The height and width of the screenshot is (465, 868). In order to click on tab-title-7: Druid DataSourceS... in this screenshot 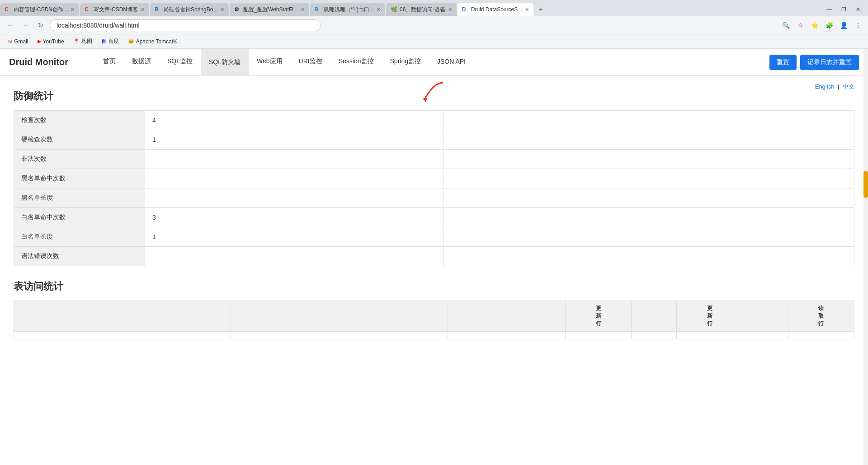, I will do `click(496, 9)`.